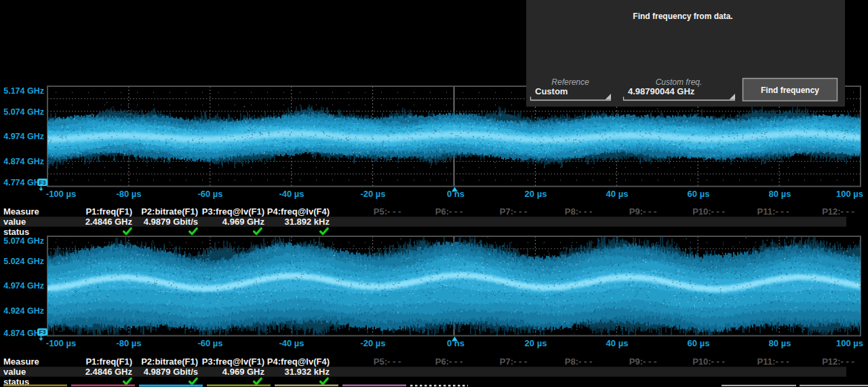  What do you see at coordinates (24, 91) in the screenshot?
I see `svg-text: 5.174 GHz` at bounding box center [24, 91].